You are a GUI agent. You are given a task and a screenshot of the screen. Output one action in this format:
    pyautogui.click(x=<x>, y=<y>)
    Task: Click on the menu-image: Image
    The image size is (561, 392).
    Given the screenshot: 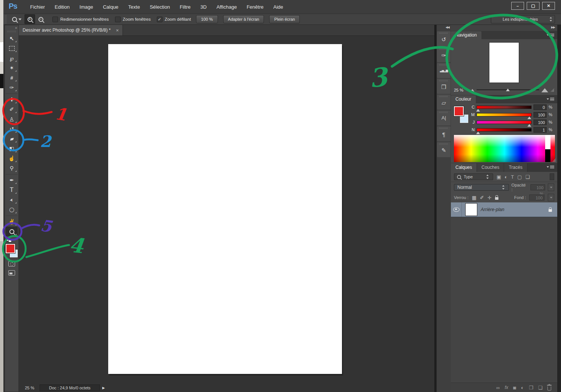 What is the action you would take?
    pyautogui.click(x=86, y=7)
    